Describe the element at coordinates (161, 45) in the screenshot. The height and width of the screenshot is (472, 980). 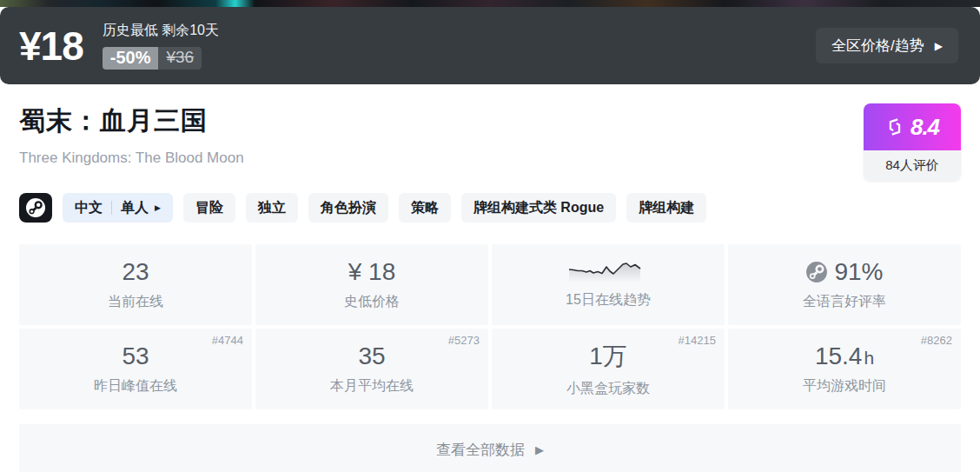
I see `price-info: 历史最低 剩余10天 -50% ¥36` at that location.